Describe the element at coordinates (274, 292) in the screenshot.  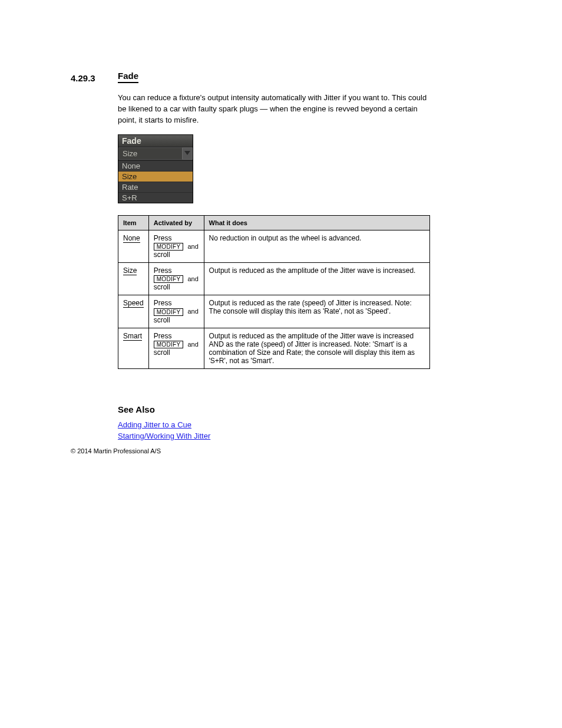
I see `options-table: Item Activated by What it does None Pres…` at that location.